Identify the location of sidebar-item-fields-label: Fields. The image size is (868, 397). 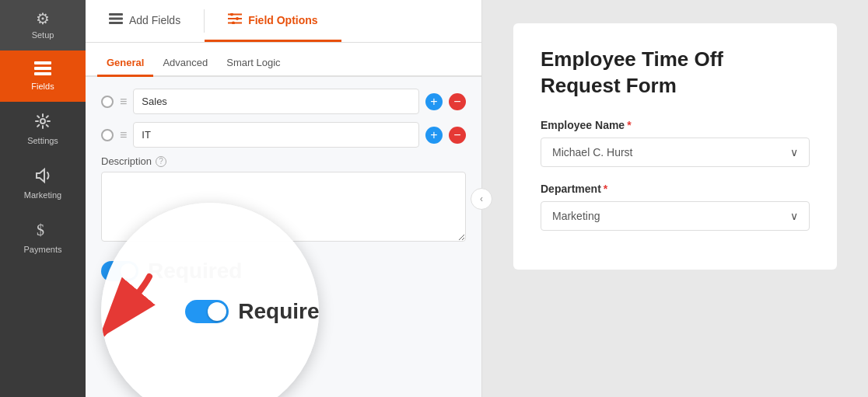
(42, 86).